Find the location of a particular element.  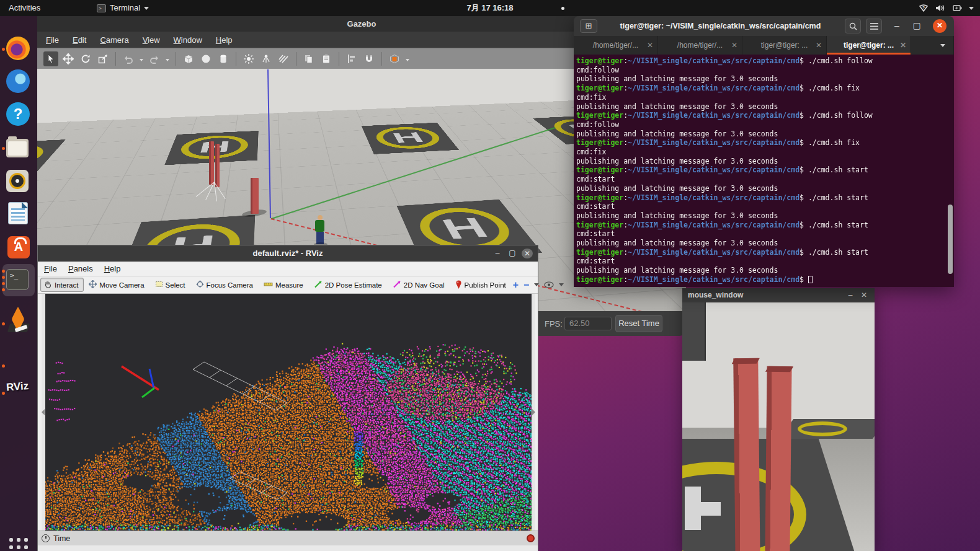

gazebo-menu-view: View is located at coordinates (151, 40).